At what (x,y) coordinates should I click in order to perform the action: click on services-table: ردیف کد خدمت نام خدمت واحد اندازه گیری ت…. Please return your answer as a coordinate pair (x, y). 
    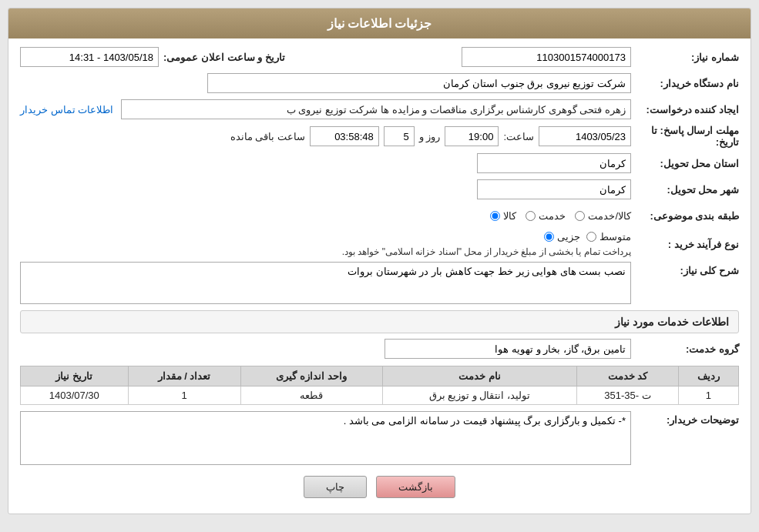
    Looking at the image, I should click on (379, 385).